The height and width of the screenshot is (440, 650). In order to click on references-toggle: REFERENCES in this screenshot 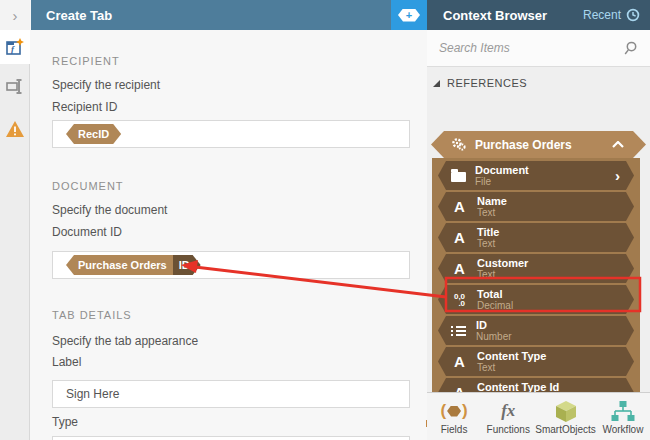, I will do `click(538, 81)`.